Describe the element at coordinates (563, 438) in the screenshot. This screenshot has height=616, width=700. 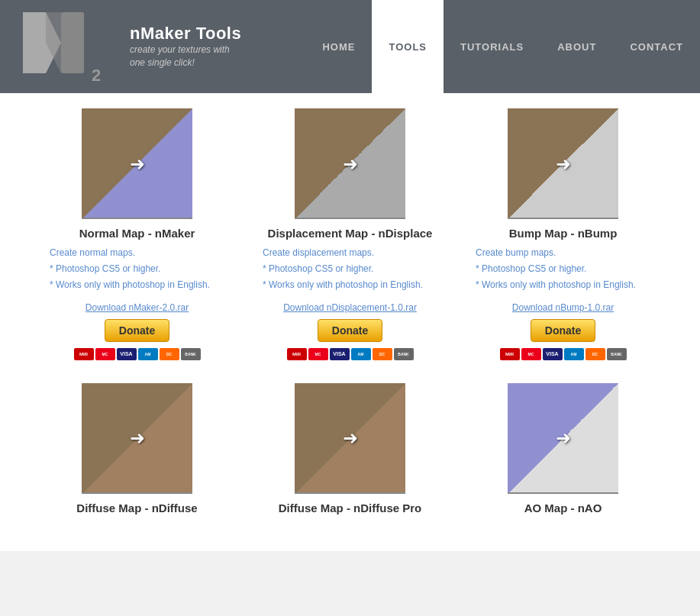
I see `tool-image-nao: ➜` at that location.